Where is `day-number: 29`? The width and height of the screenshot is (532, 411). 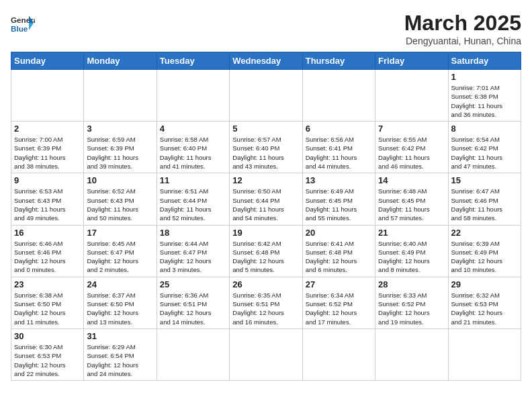 day-number: 29 is located at coordinates (485, 285).